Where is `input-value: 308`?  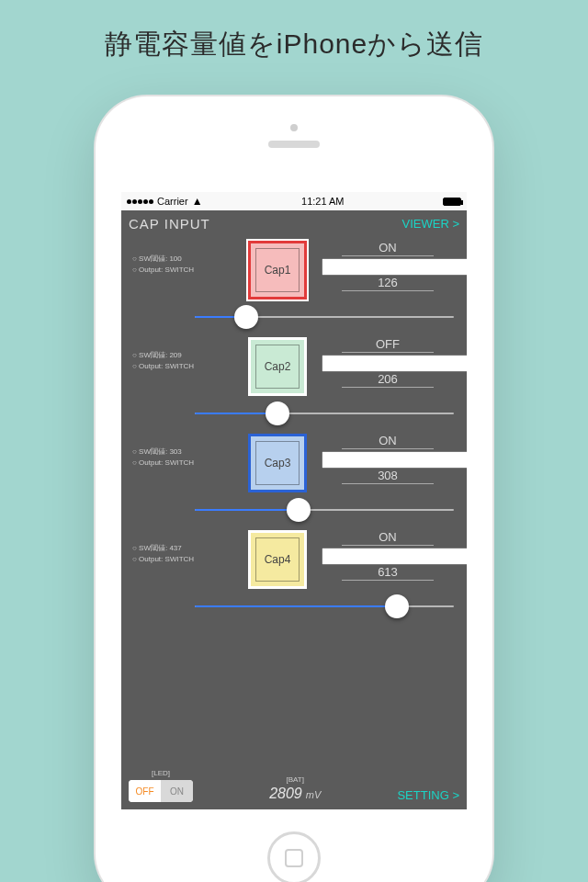 input-value: 308 is located at coordinates (388, 476).